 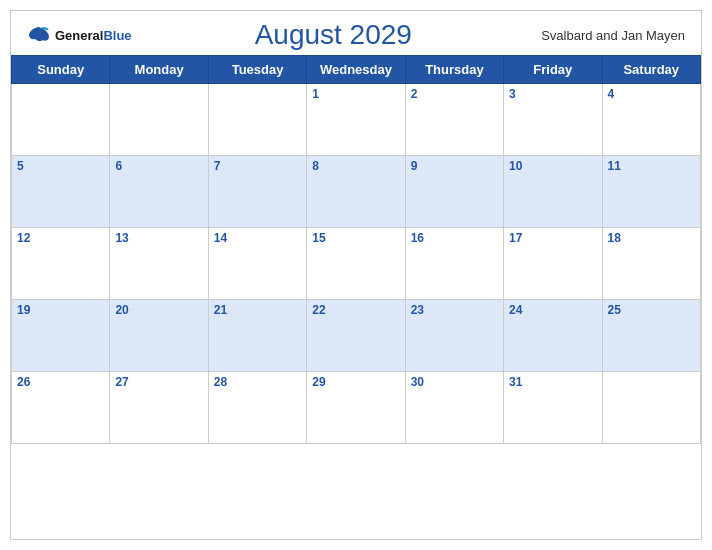 I want to click on calendar-day-cell: 20, so click(x=159, y=336).